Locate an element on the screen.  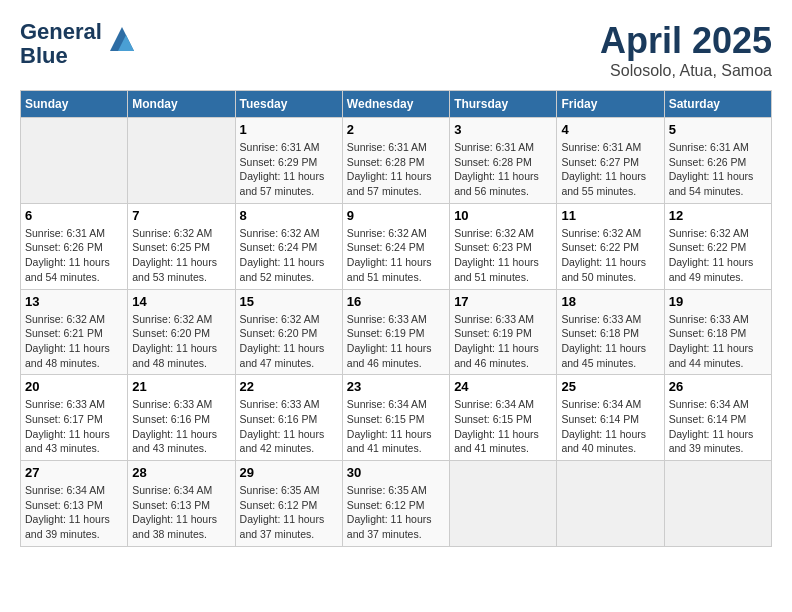
logo: GeneralBlue is located at coordinates (79, 44).